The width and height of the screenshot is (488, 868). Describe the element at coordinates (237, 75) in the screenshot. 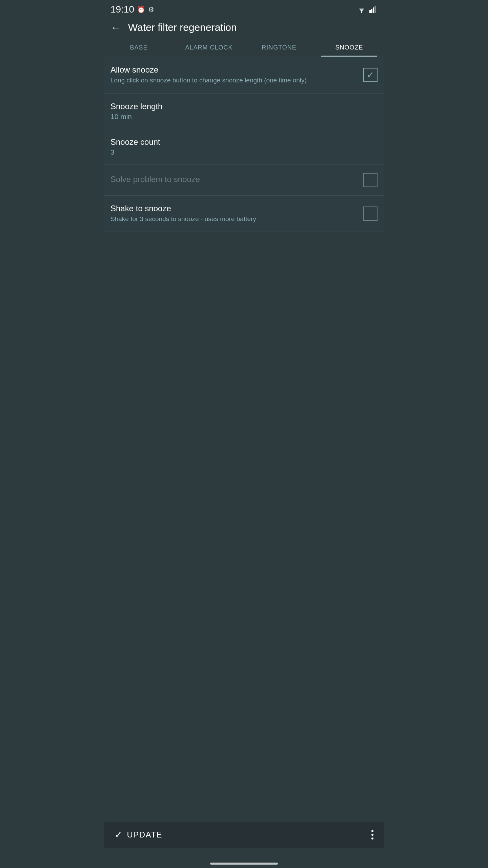

I see `setting-text-allow-snooze: Allow snoozeLong click on snooze button …` at that location.